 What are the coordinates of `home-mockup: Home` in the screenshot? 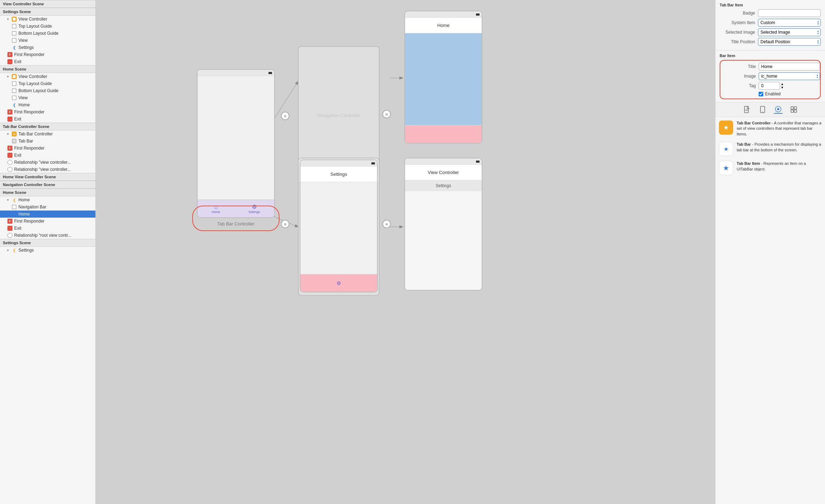 It's located at (443, 77).